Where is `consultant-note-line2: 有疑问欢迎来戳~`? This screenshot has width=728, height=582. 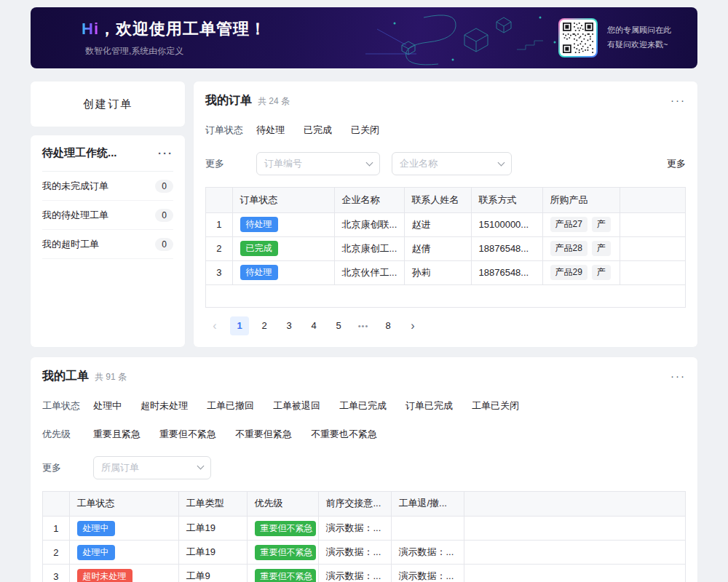 consultant-note-line2: 有疑问欢迎来戳~ is located at coordinates (639, 45).